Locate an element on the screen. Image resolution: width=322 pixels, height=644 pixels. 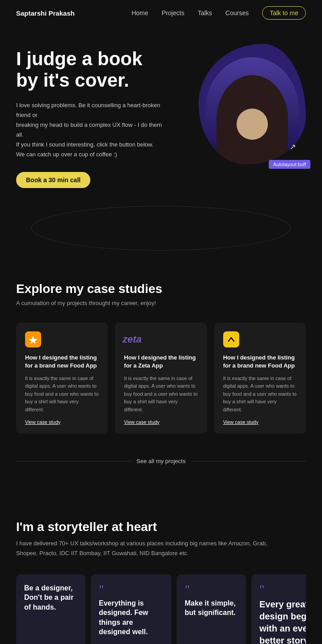
talk-cards-row: Be a designer, Don't be a pair of hands.… is located at coordinates (161, 609).